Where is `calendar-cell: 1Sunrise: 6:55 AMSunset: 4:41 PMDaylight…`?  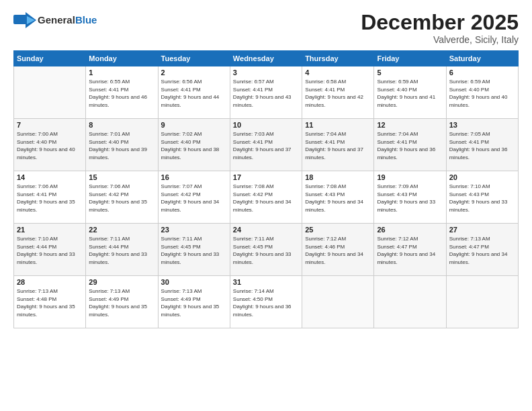 calendar-cell: 1Sunrise: 6:55 AMSunset: 4:41 PMDaylight… is located at coordinates (122, 93).